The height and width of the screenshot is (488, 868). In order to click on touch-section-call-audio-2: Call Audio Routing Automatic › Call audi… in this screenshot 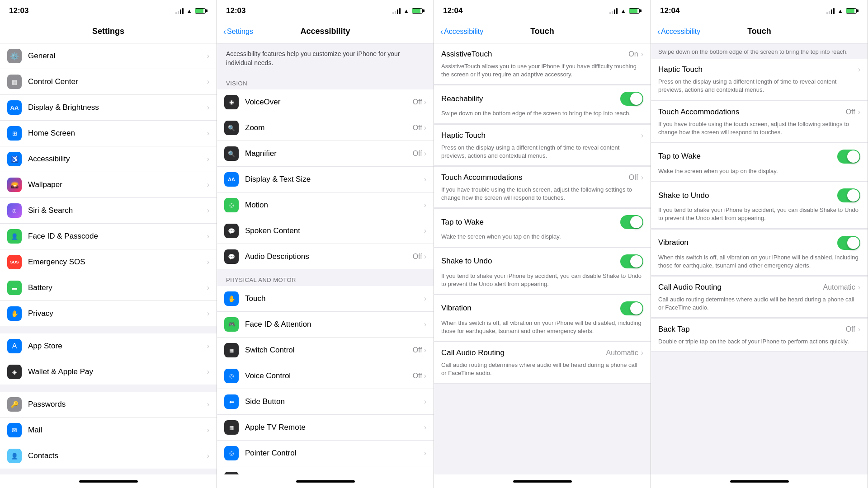, I will do `click(760, 297)`.